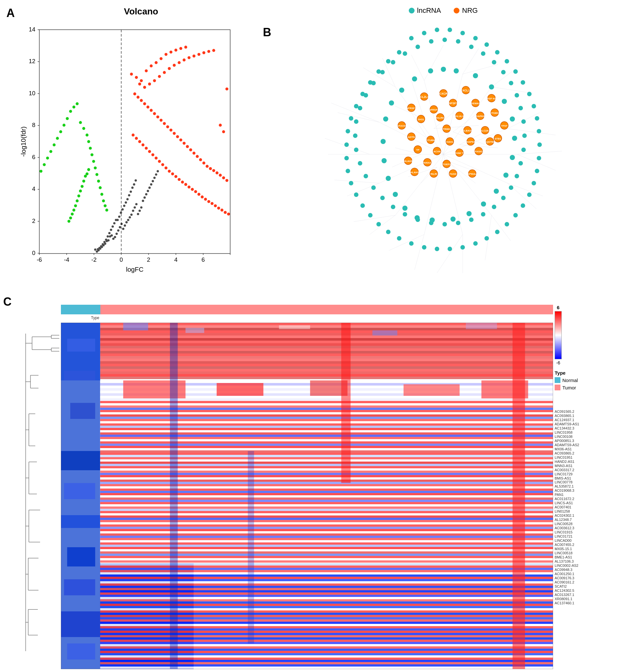 The width and height of the screenshot is (630, 672). I want to click on svg-text: 0, so click(34, 253).